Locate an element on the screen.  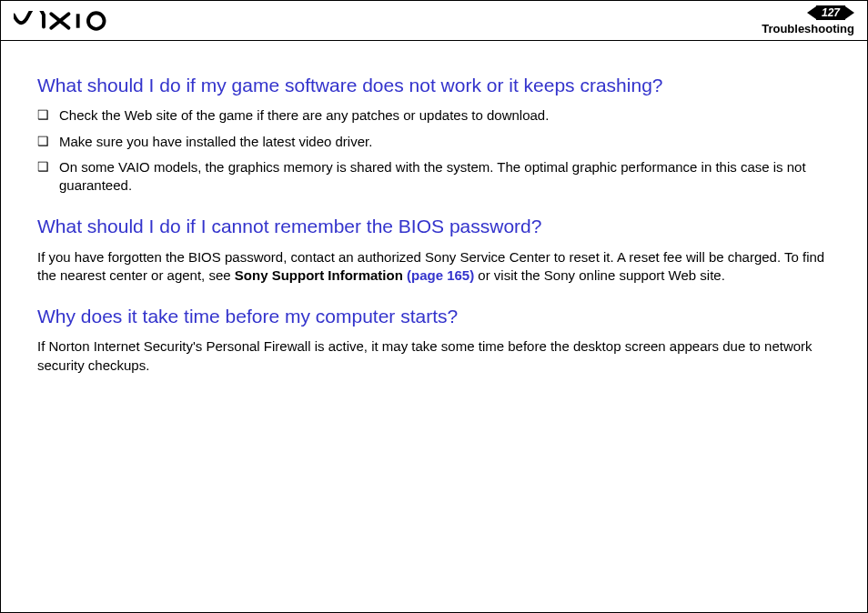
question-1-title: What should I do if my game software doe… is located at coordinates (438, 85).